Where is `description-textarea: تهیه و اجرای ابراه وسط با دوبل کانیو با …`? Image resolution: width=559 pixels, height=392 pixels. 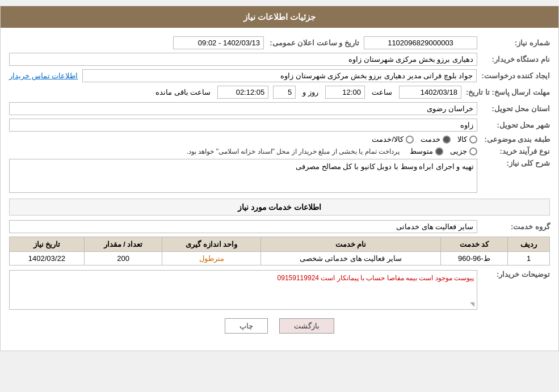
description-textarea: تهیه و اجرای ابراه وسط با دوبل کانیو با … is located at coordinates (243, 176).